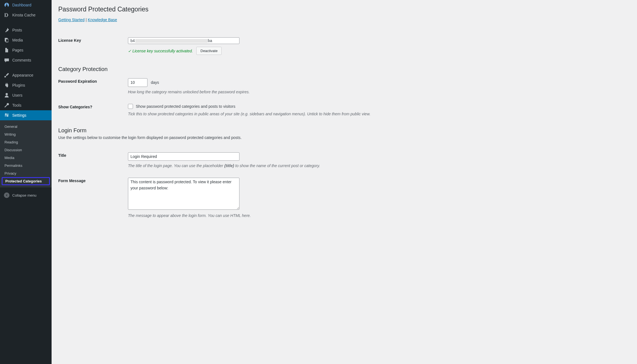  Describe the element at coordinates (18, 40) in the screenshot. I see `sidebar-item-label: Media` at that location.